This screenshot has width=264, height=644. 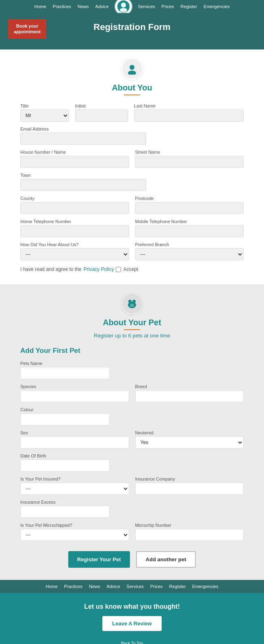 What do you see at coordinates (51, 586) in the screenshot?
I see `footer-nav-home: Home` at bounding box center [51, 586].